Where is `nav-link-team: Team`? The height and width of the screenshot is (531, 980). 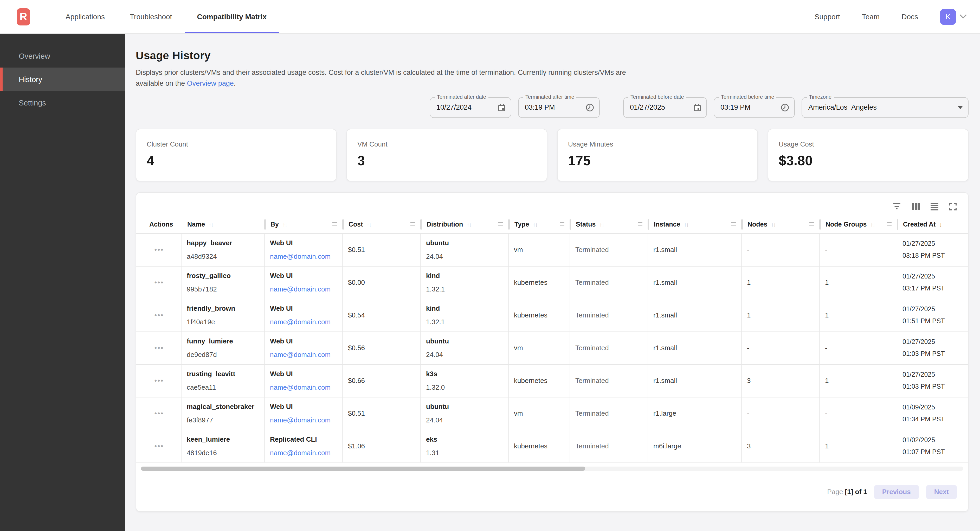 nav-link-team: Team is located at coordinates (871, 17).